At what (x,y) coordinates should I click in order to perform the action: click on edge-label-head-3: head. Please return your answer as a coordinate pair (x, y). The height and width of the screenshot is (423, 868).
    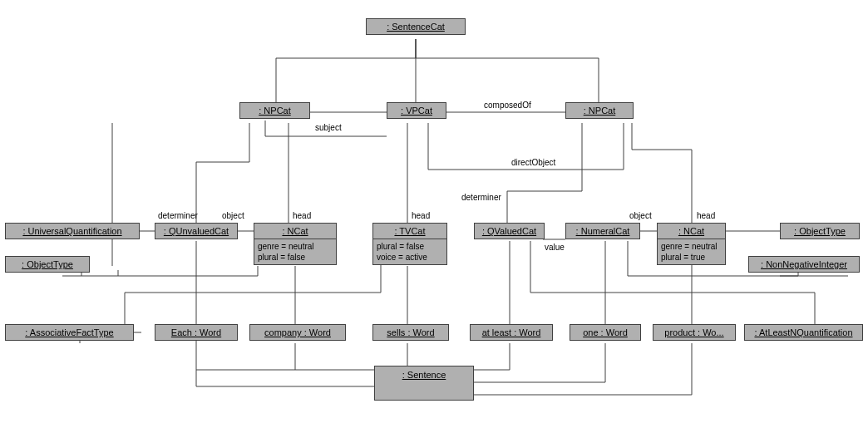
    Looking at the image, I should click on (706, 216).